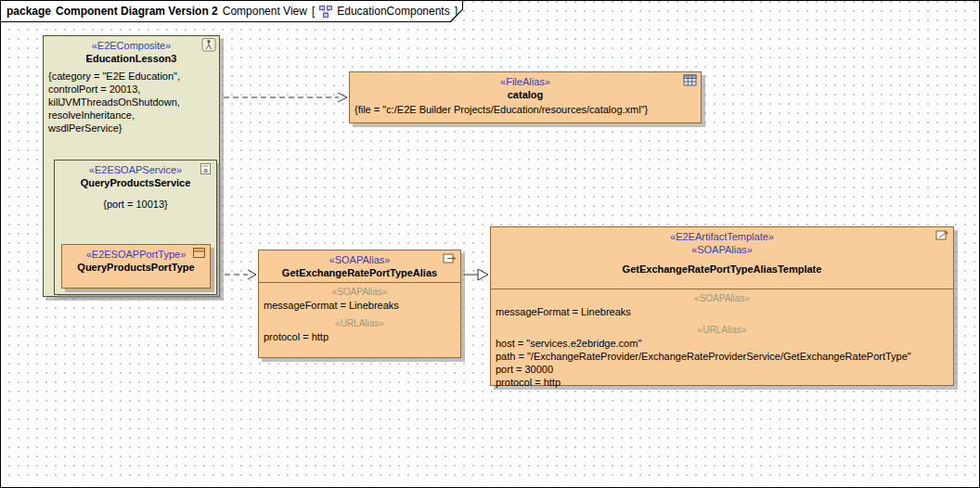 The image size is (980, 488). I want to click on diagram-header-tab-content: package Component Diagram Version 2 Comp…, so click(232, 11).